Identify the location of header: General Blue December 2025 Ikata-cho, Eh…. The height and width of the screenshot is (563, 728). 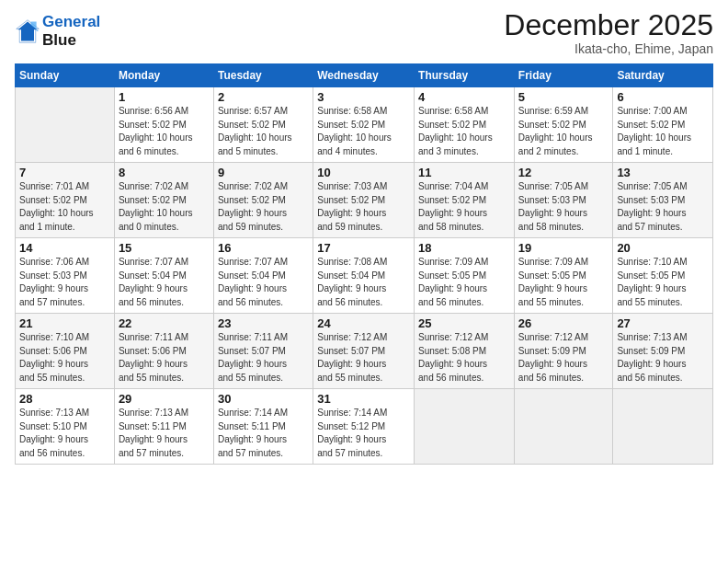
(364, 33).